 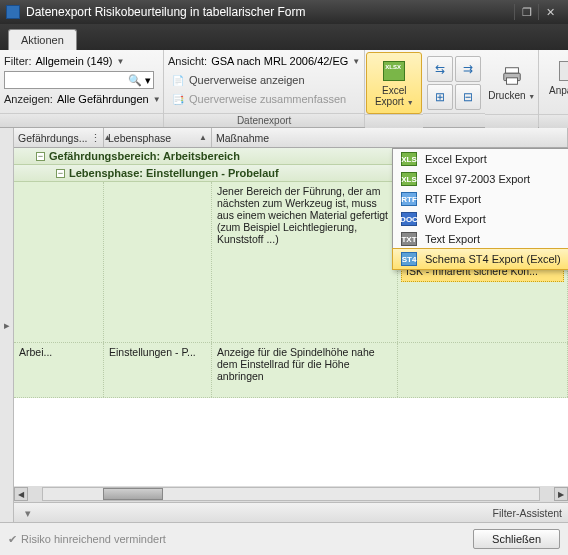 I want to click on st4-icon: ST4, so click(x=409, y=259).